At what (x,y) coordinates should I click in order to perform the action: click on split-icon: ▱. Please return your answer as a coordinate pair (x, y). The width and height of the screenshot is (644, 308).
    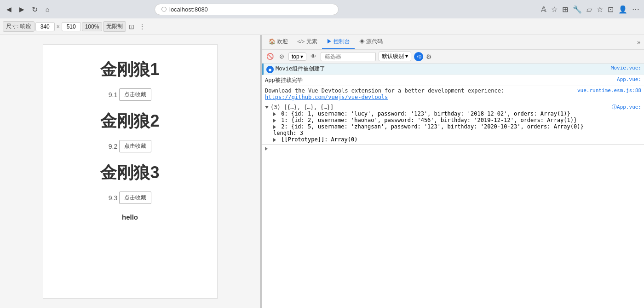
    Looking at the image, I should click on (589, 9).